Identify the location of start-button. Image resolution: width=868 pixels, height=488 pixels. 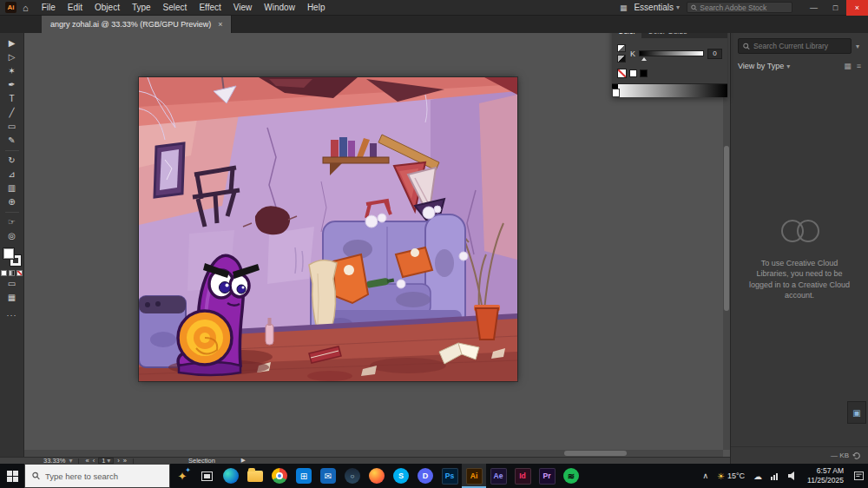
(12, 476).